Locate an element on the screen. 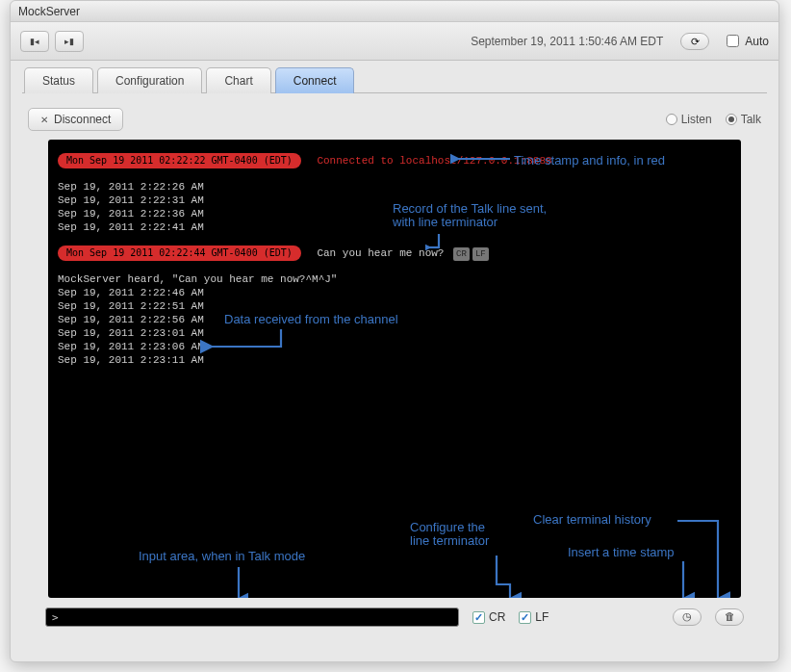  titlebar: MockServer is located at coordinates (395, 12).